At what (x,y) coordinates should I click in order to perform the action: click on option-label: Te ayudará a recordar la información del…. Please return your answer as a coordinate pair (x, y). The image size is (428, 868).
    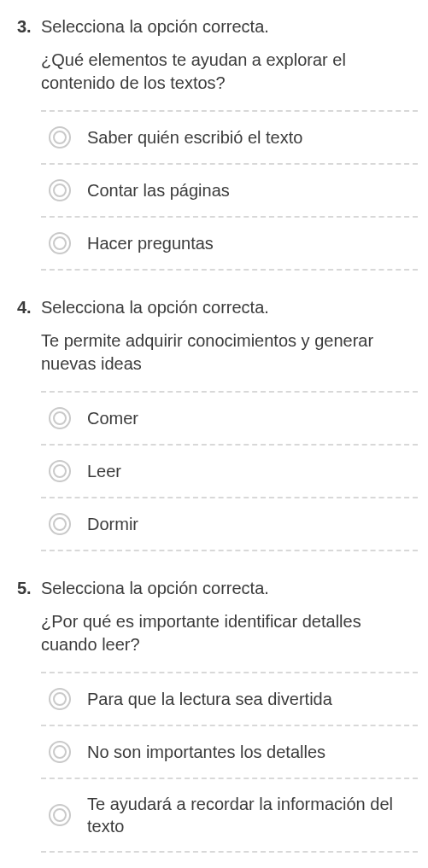
    Looking at the image, I should click on (249, 815).